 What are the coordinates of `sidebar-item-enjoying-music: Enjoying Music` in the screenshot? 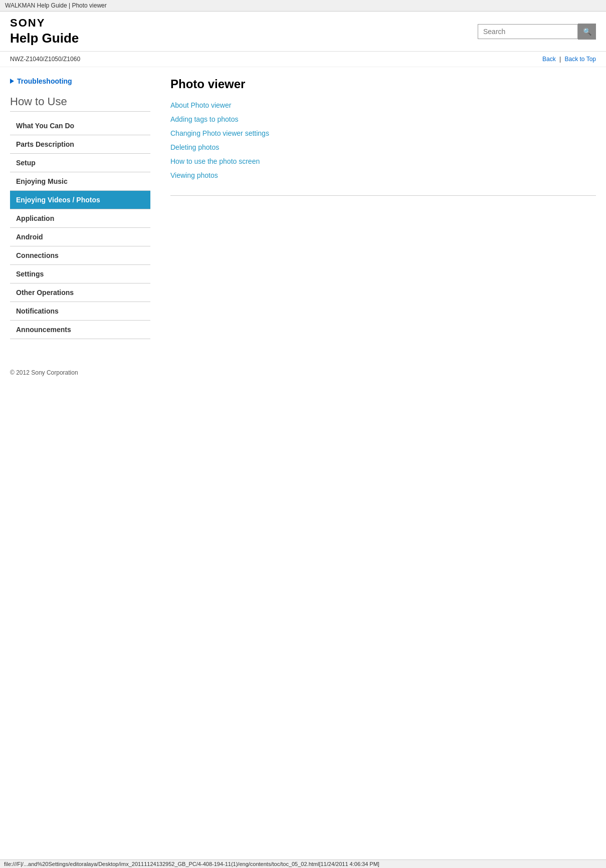 It's located at (80, 181).